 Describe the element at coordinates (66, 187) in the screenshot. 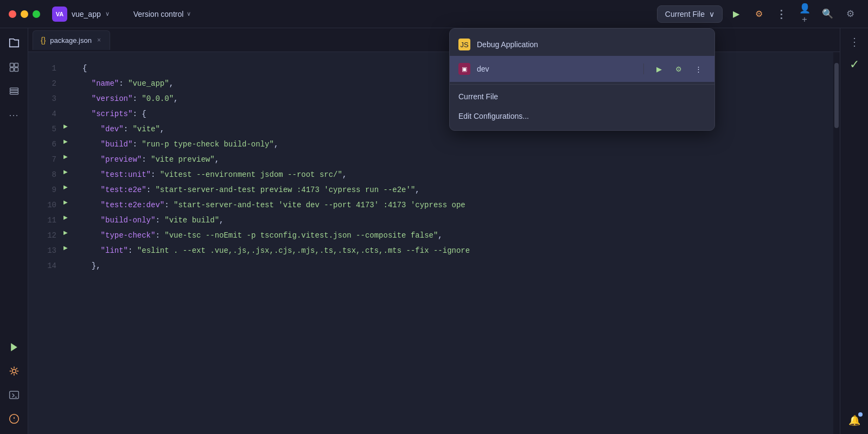

I see `run-script-btn-9: ▶` at that location.